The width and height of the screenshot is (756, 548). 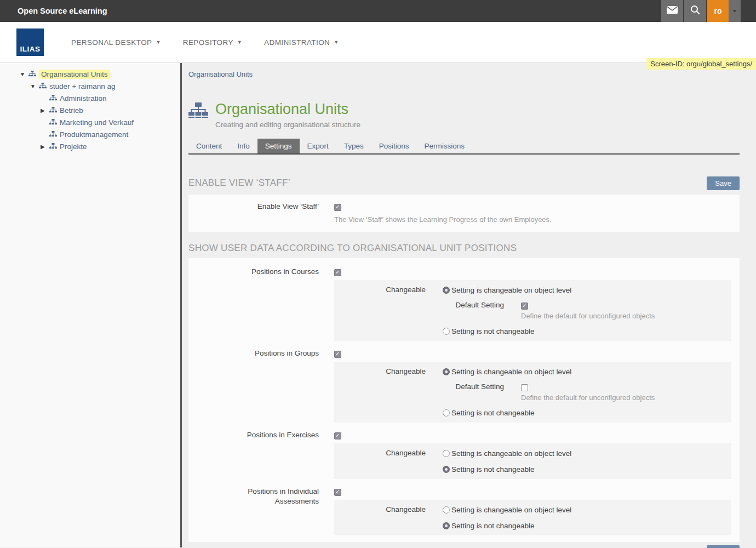 What do you see at coordinates (718, 11) in the screenshot?
I see `user-avatar: ro` at bounding box center [718, 11].